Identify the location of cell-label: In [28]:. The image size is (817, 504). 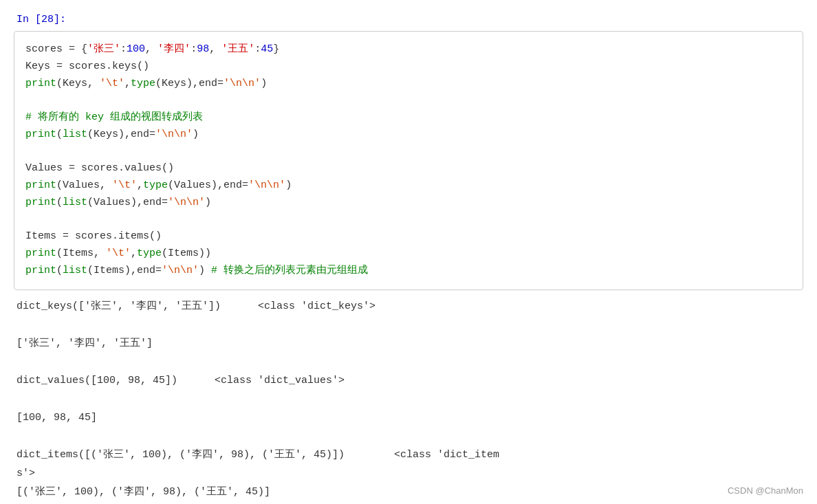
(408, 19).